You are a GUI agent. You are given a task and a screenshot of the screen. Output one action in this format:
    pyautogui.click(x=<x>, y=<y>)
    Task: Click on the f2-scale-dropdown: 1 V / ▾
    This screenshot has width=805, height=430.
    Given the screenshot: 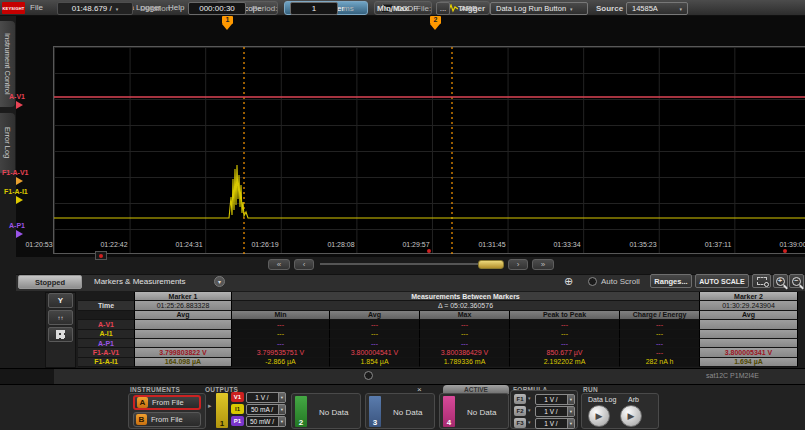 What is the action you would take?
    pyautogui.click(x=555, y=412)
    